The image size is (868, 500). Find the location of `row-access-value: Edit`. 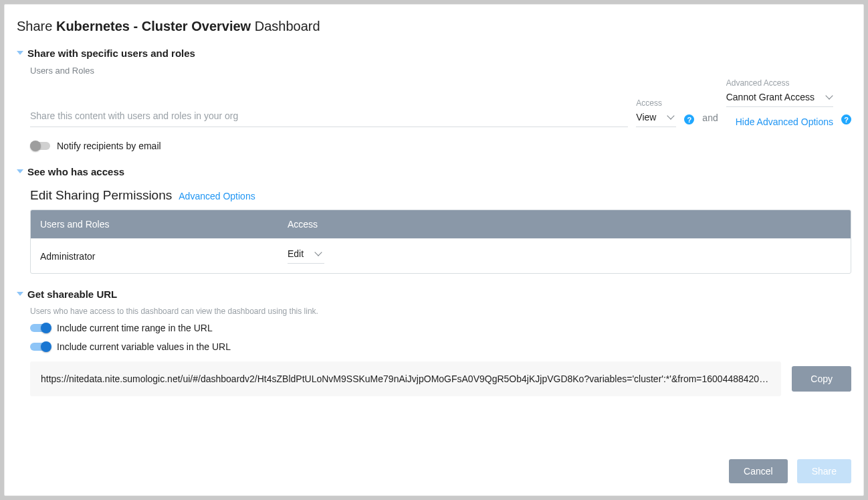

row-access-value: Edit is located at coordinates (296, 254).